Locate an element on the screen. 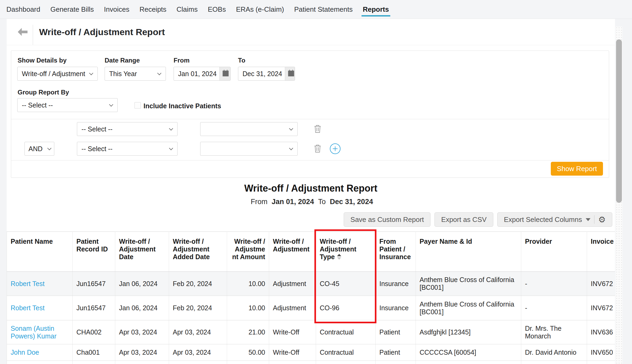 This screenshot has width=632, height=364. condition1-field-select: -- Select -- is located at coordinates (127, 129).